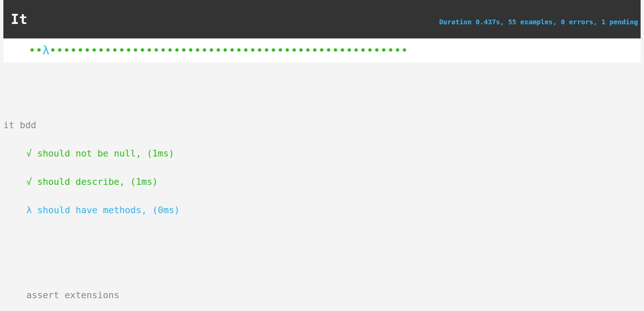 The width and height of the screenshot is (644, 311). Describe the element at coordinates (539, 22) in the screenshot. I see `summary-stats: Duration 0.437s, 55 examples, 0 errors, …` at that location.